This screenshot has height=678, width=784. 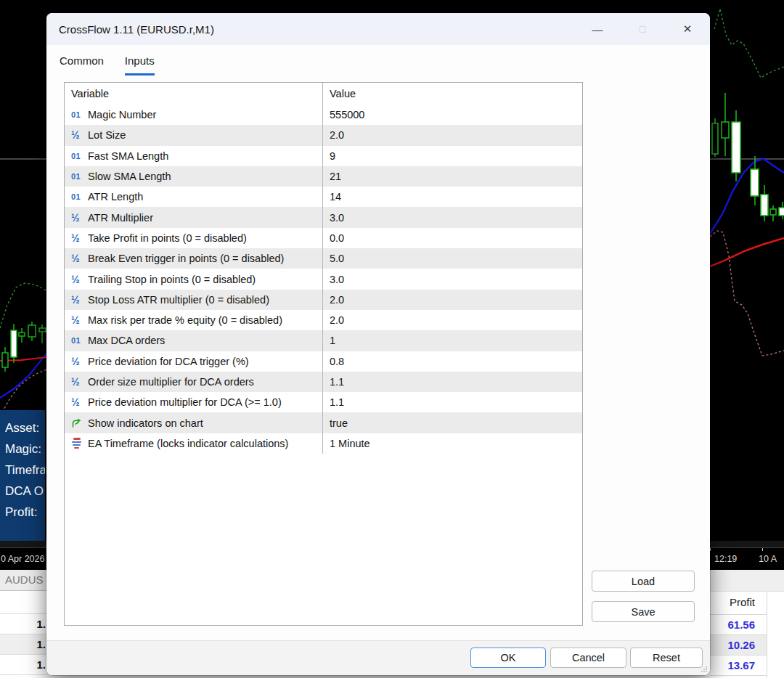 I want to click on close-button: ✕, so click(x=687, y=29).